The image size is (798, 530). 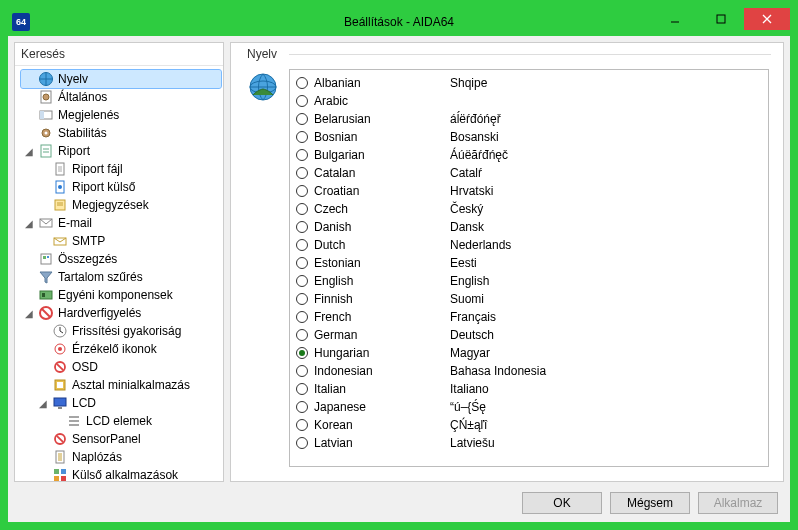 I want to click on report-icon, so click(x=46, y=151).